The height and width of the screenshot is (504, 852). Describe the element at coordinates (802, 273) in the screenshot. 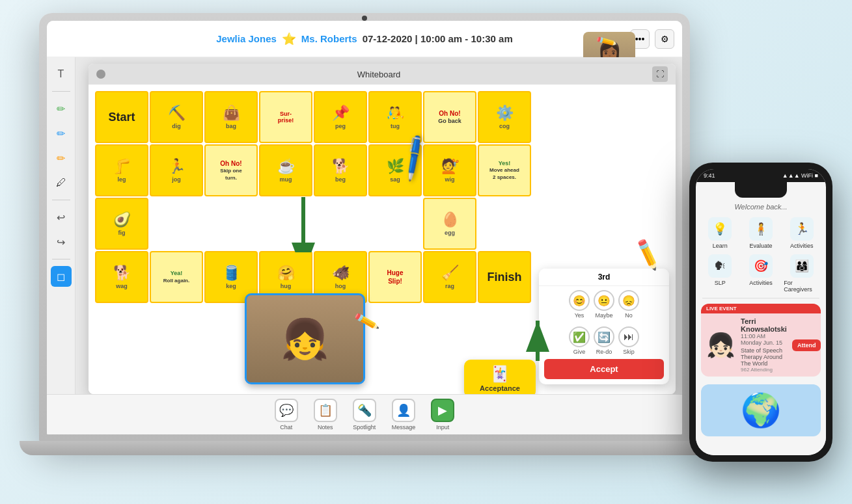

I see `phone-grid-caregivers: 👨‍👩‍👧 For Caregivers` at that location.